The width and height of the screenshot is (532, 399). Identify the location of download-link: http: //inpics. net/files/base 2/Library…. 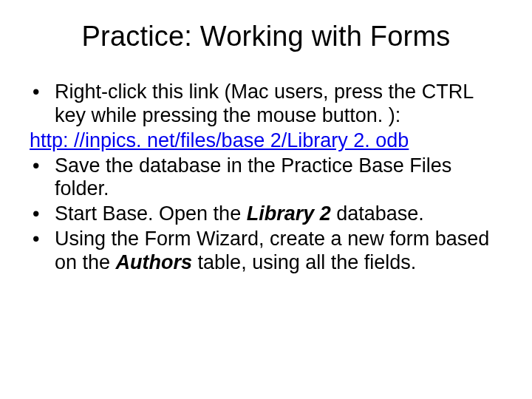
(219, 140).